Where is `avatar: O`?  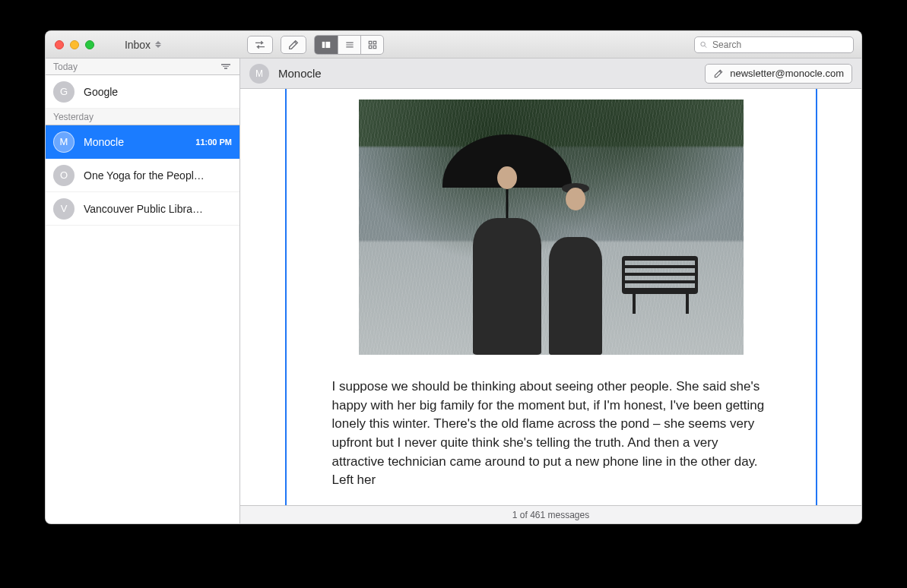 avatar: O is located at coordinates (64, 175).